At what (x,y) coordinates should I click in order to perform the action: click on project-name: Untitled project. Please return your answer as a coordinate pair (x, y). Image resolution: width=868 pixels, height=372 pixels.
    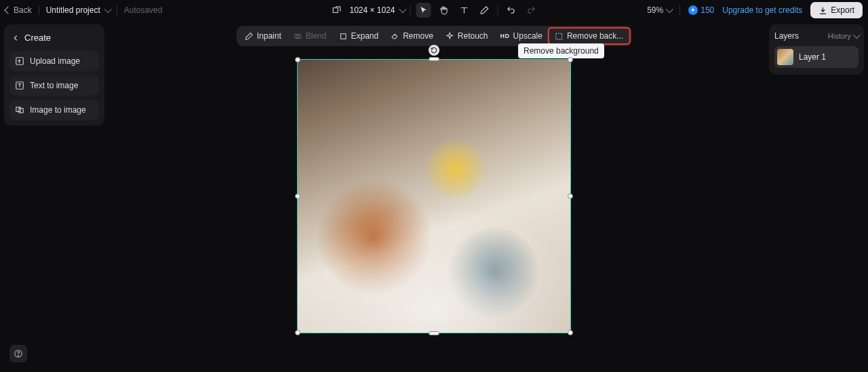
    Looking at the image, I should click on (73, 10).